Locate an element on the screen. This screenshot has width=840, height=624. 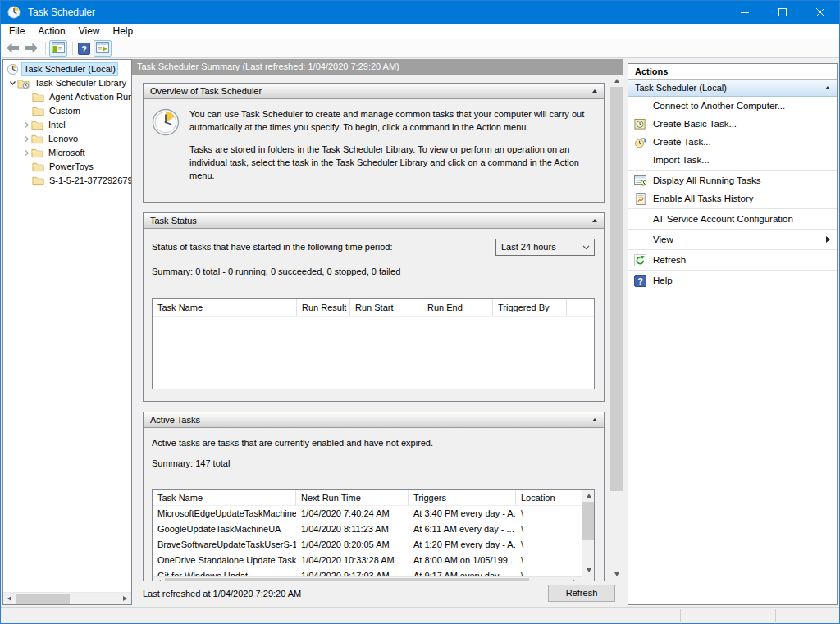
actions-group-header: Task Scheduler (Local) is located at coordinates (733, 89).